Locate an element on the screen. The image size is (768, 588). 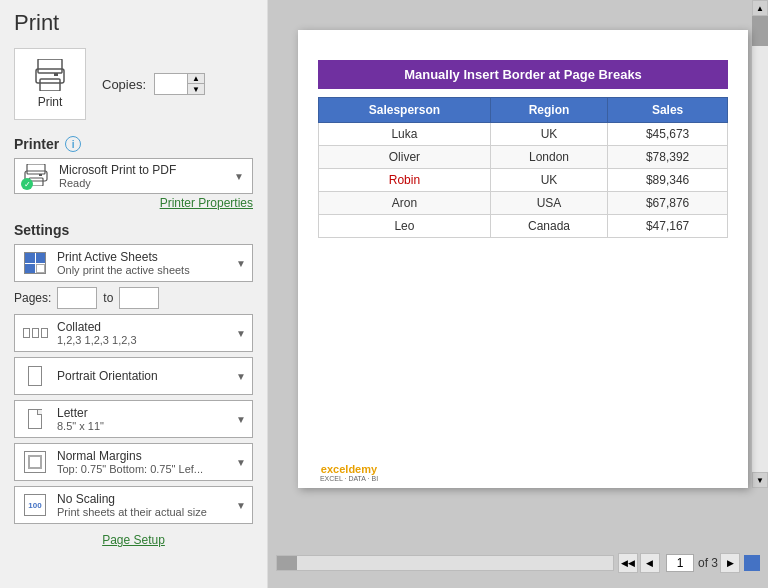
active-sheets-setting: Print Active Sheets Only print the activ… is located at coordinates (134, 263).